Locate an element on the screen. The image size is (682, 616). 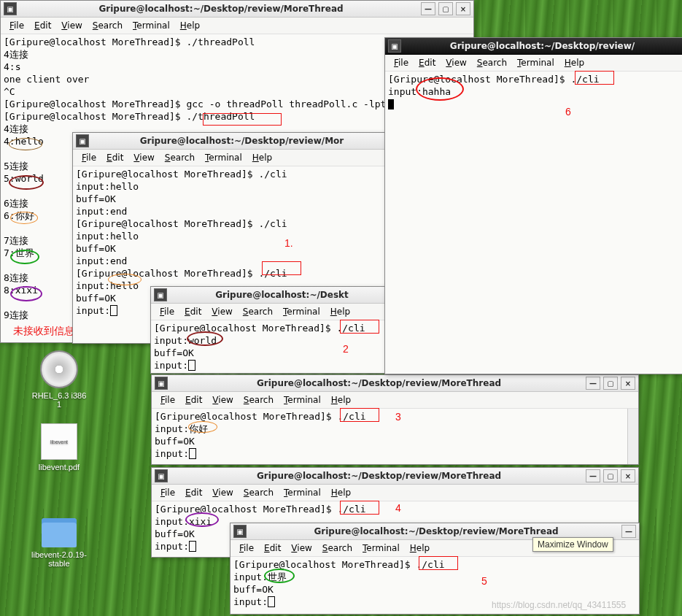
icon-label: libevent-2.0.19-stable is located at coordinates (59, 559).